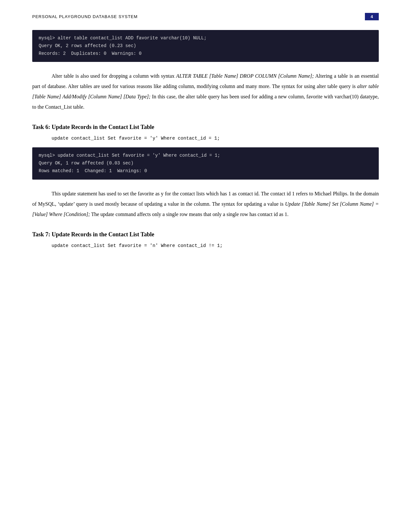  I want to click on task7-query: update contact_list Set favorite = 'n' W…, so click(215, 246).